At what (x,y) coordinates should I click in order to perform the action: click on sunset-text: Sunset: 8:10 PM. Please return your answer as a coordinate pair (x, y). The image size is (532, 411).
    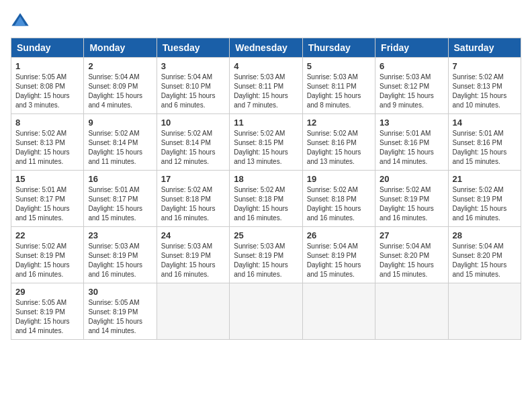
    Looking at the image, I should click on (186, 86).